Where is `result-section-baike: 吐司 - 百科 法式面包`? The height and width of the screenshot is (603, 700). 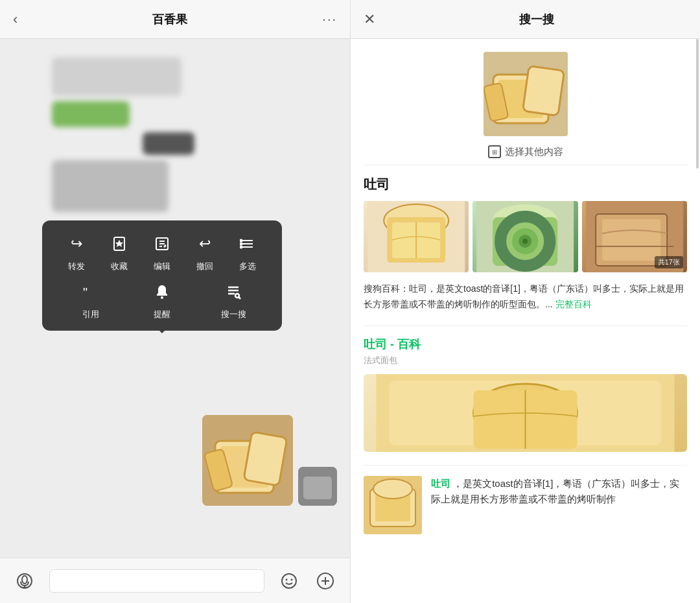
result-section-baike: 吐司 - 百科 法式面包 is located at coordinates (525, 389).